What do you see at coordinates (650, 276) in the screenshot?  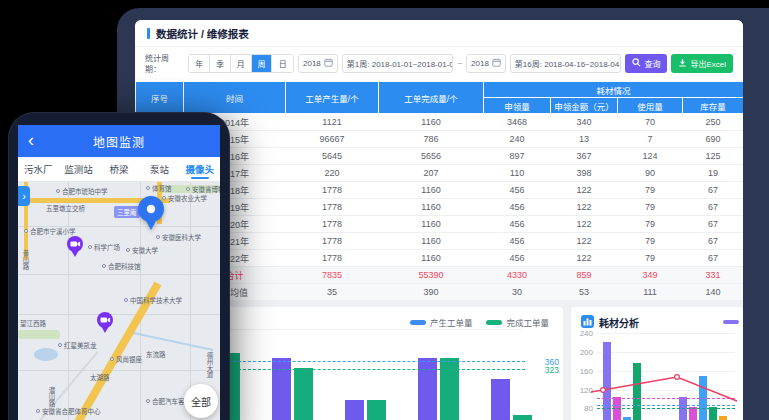 I see `table-cell: 349` at bounding box center [650, 276].